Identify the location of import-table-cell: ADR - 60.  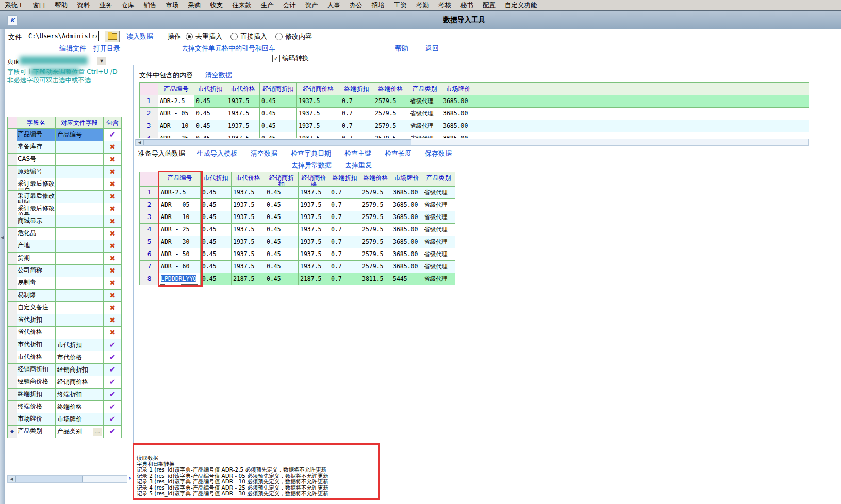
(180, 267).